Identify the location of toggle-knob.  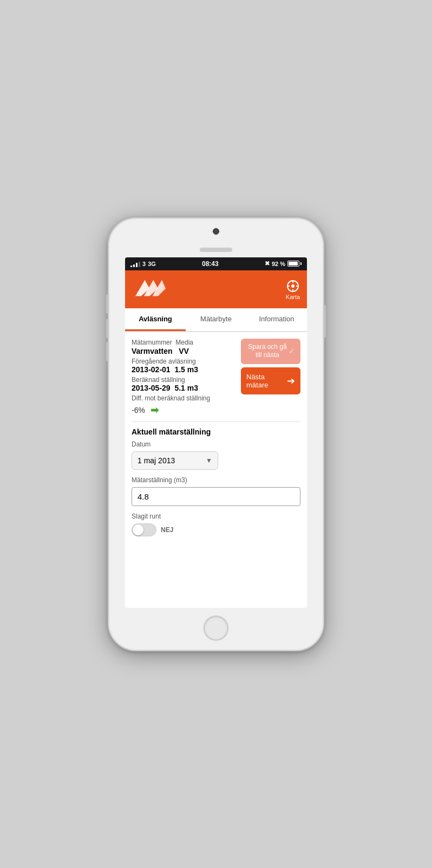
(138, 530).